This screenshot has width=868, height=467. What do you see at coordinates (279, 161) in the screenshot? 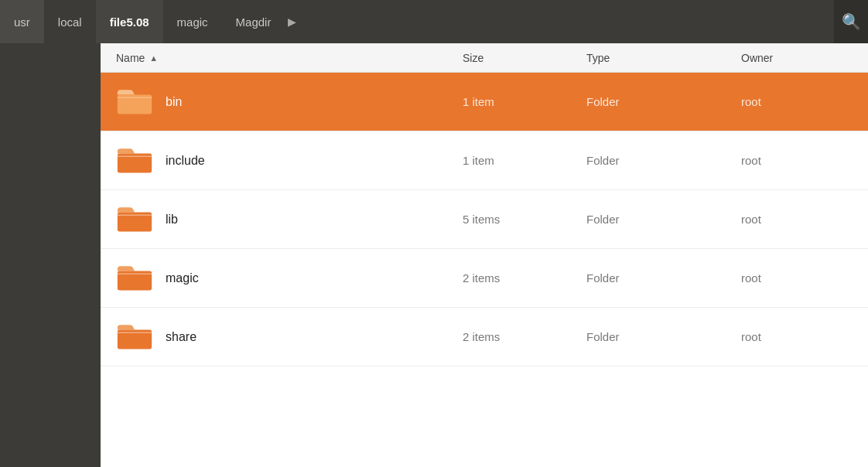
I see `cell-name: include` at bounding box center [279, 161].